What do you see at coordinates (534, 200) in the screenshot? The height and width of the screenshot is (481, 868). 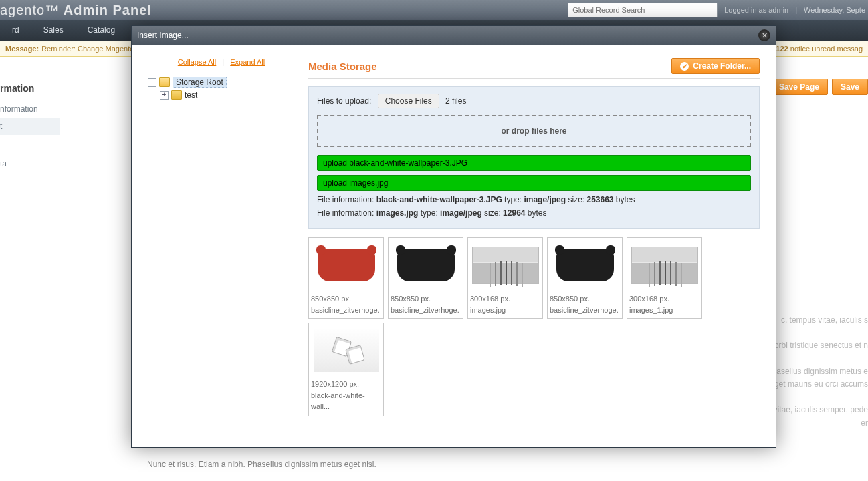 I see `file-info-row: File information: black-and-white-wallpa…` at bounding box center [534, 200].